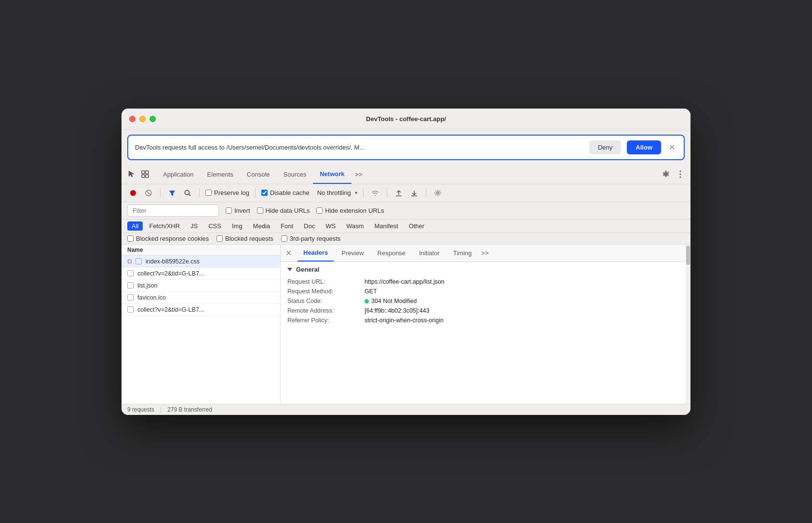  What do you see at coordinates (399, 193) in the screenshot?
I see `upload-icon` at bounding box center [399, 193].